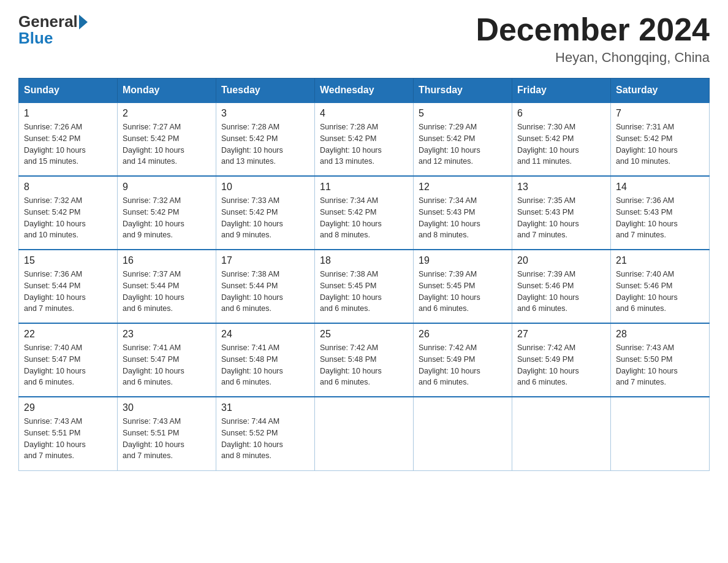  Describe the element at coordinates (463, 286) in the screenshot. I see `calendar-day-cell: 19Sunrise: 7:39 AMSunset: 5:45 PMDayligh…` at that location.